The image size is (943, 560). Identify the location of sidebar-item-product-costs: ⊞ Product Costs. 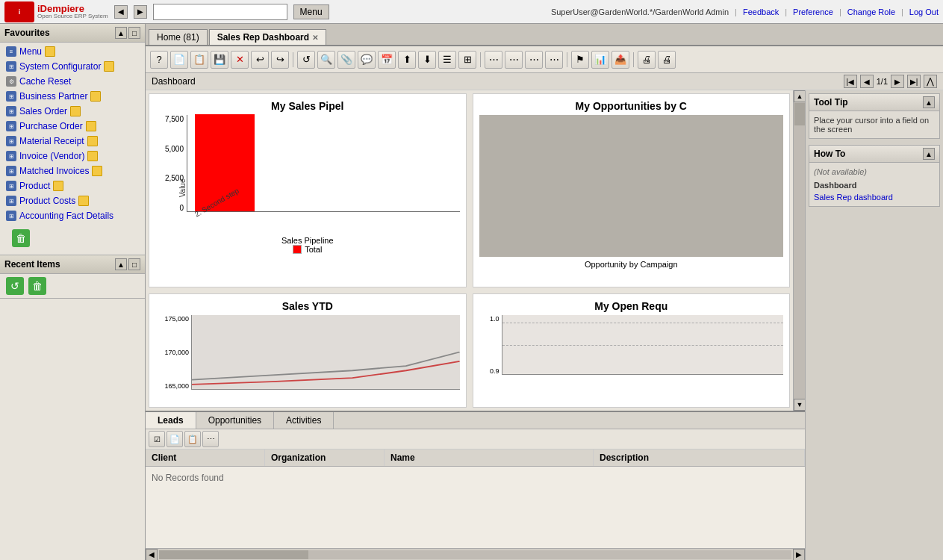
(72, 201).